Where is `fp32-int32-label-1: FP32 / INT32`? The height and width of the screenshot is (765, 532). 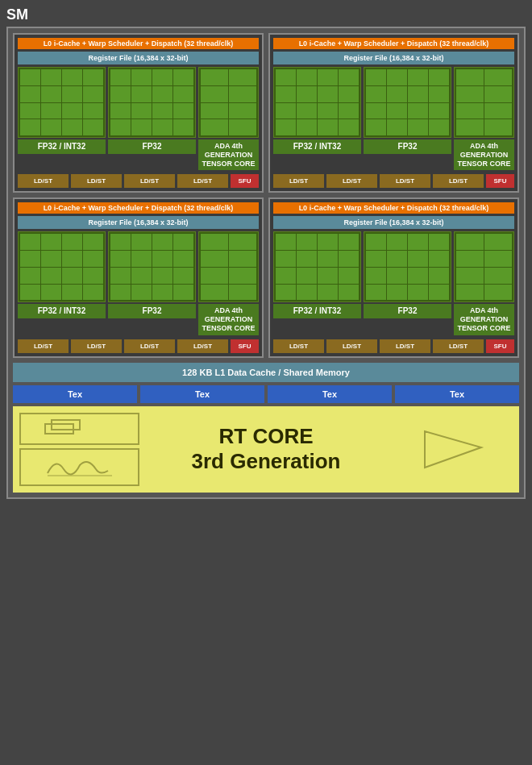 fp32-int32-label-1: FP32 / INT32 is located at coordinates (61, 147).